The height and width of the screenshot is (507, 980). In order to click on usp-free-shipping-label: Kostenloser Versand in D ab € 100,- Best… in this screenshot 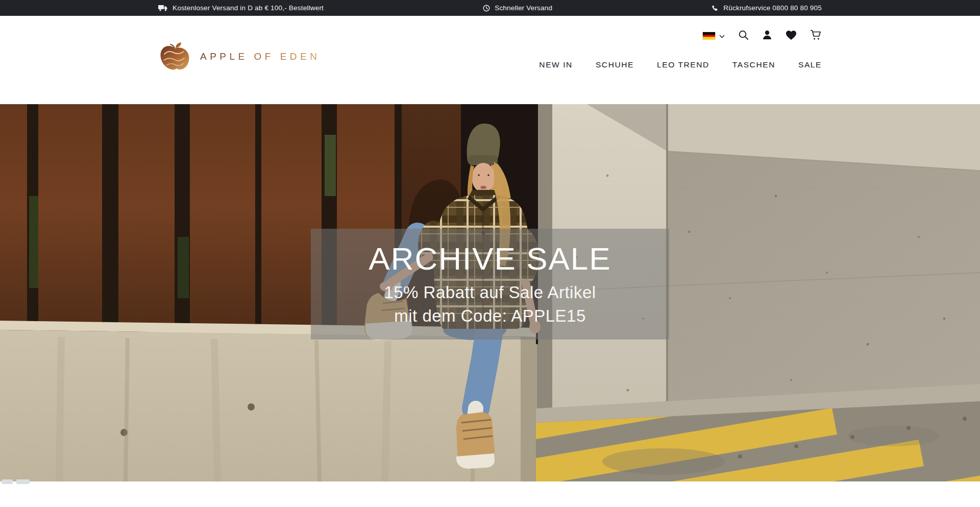, I will do `click(248, 8)`.